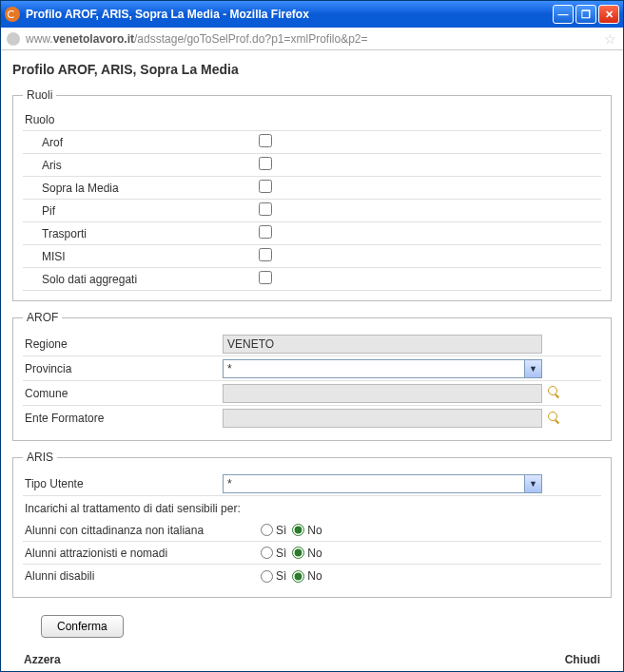  Describe the element at coordinates (312, 257) in the screenshot. I see `ruolo-row: MISI` at that location.